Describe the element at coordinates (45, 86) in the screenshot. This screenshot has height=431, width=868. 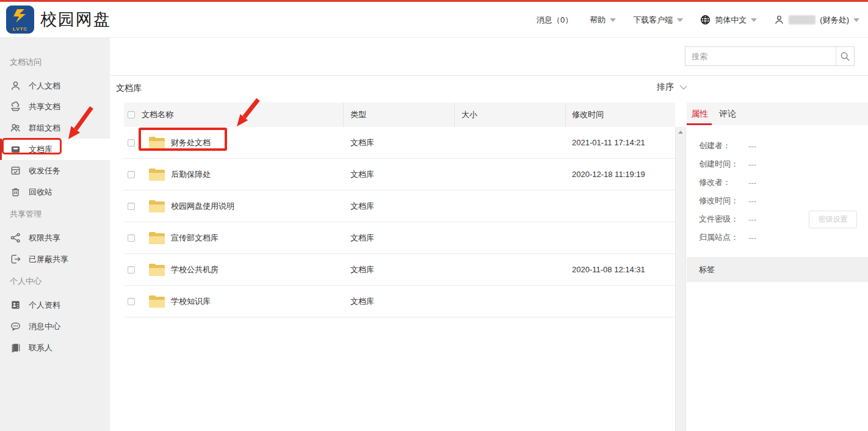
I see `sidebar-item-label: 个人文档` at that location.